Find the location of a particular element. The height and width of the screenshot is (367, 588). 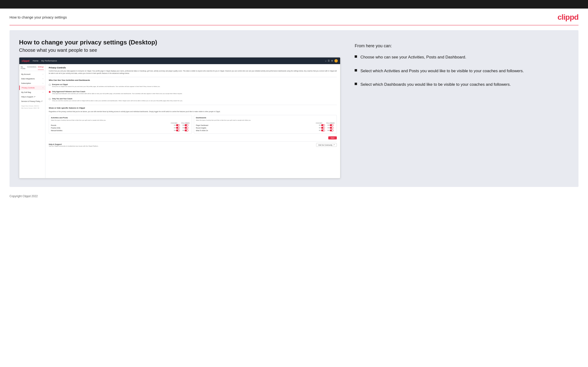

grid-icon: ☰ is located at coordinates (329, 61).